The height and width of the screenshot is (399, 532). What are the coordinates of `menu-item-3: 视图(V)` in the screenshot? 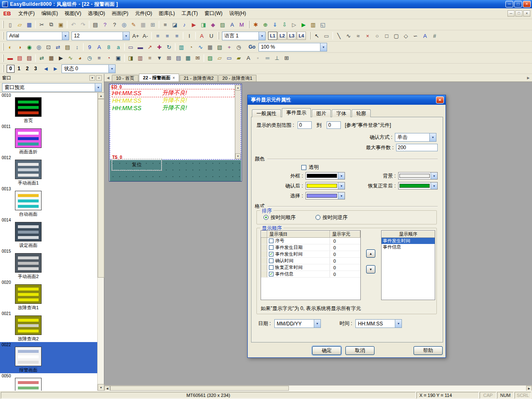 It's located at (73, 13).